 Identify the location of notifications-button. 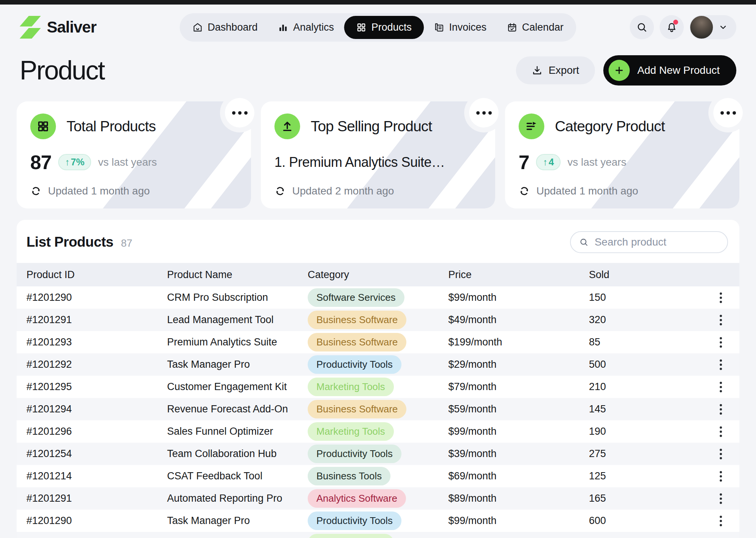
(672, 27).